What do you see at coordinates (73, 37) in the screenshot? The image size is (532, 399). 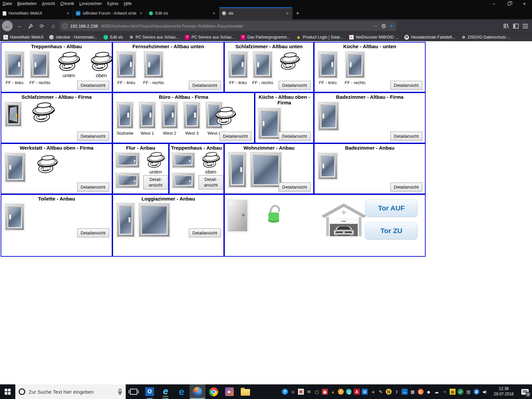 I see `bookmark-iobroker-homematic: iobroker - Homematic...` at bounding box center [73, 37].